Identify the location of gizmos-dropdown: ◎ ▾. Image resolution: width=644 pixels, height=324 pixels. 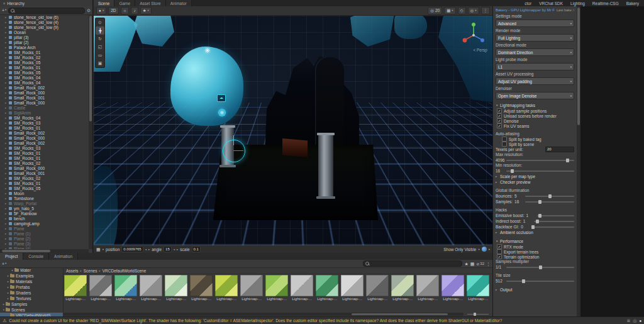
(474, 11).